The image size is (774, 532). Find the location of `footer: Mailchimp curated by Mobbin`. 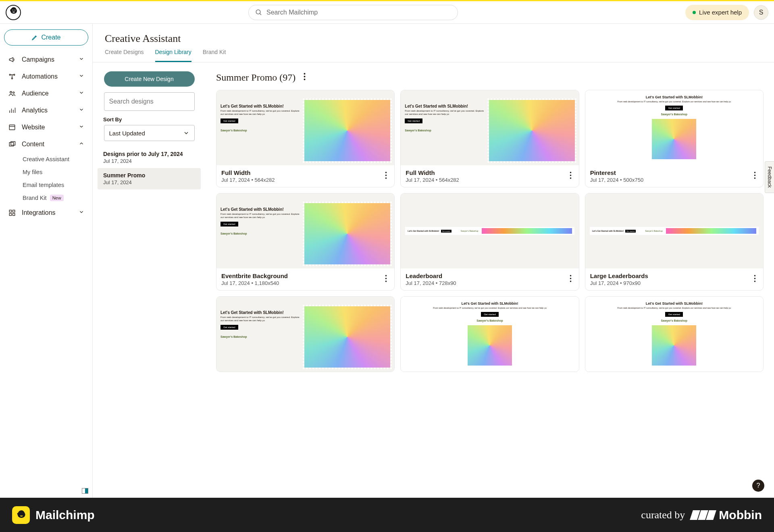

footer: Mailchimp curated by Mobbin is located at coordinates (387, 515).